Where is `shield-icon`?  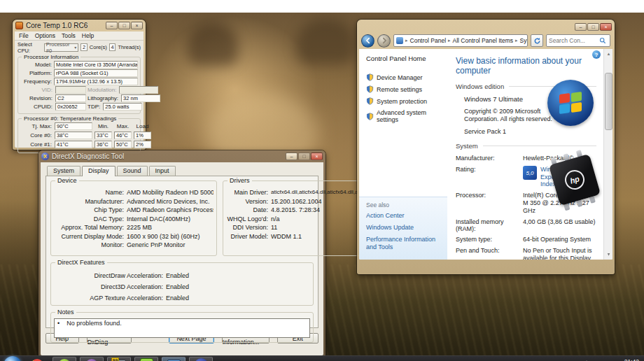 shield-icon is located at coordinates (370, 77).